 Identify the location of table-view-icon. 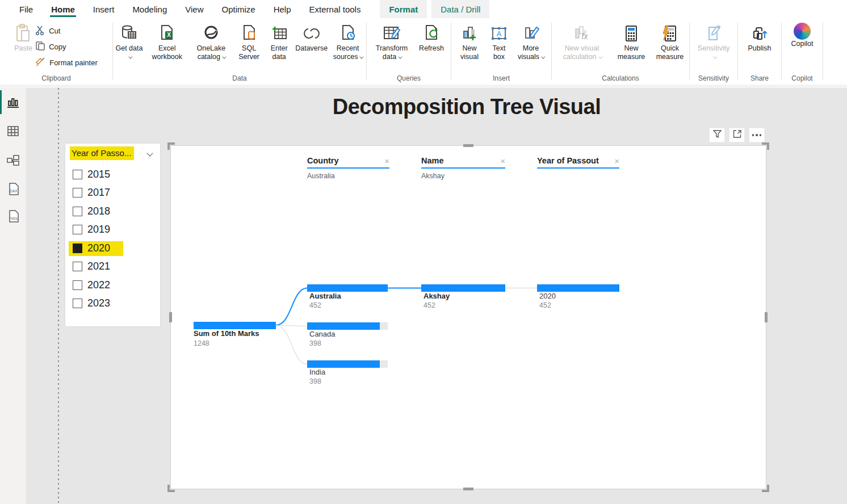
(13, 135).